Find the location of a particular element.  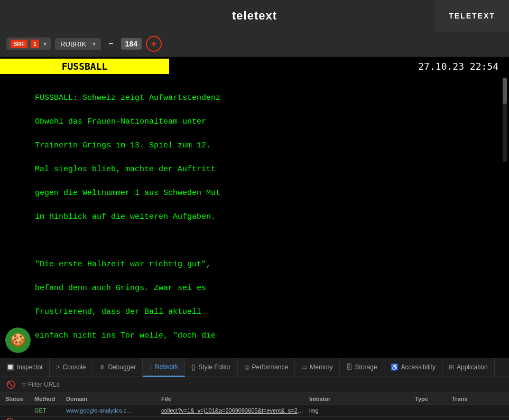

tt-line2: Obwohl das Frauen-Nationalteam unter is located at coordinates (121, 122).